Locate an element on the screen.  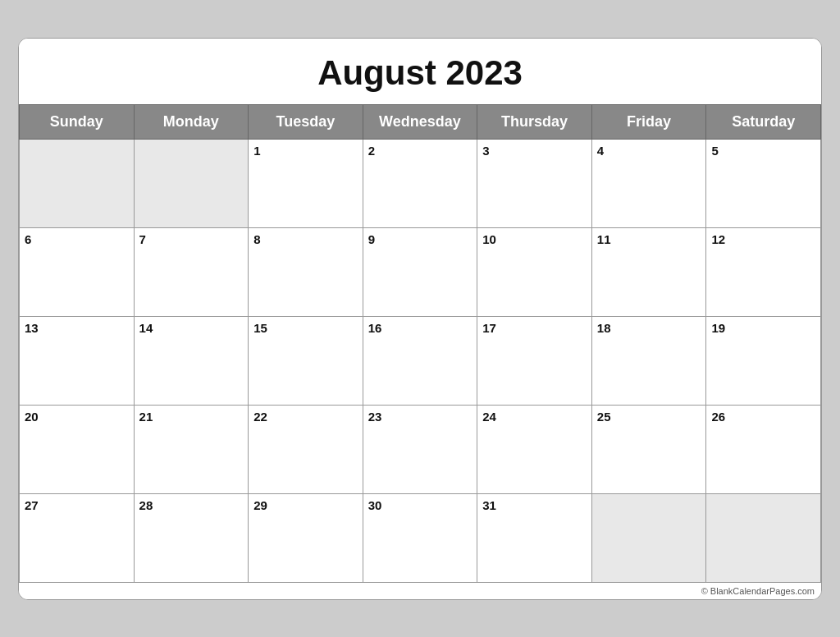
calendar-day-cell: 7 is located at coordinates (191, 272).